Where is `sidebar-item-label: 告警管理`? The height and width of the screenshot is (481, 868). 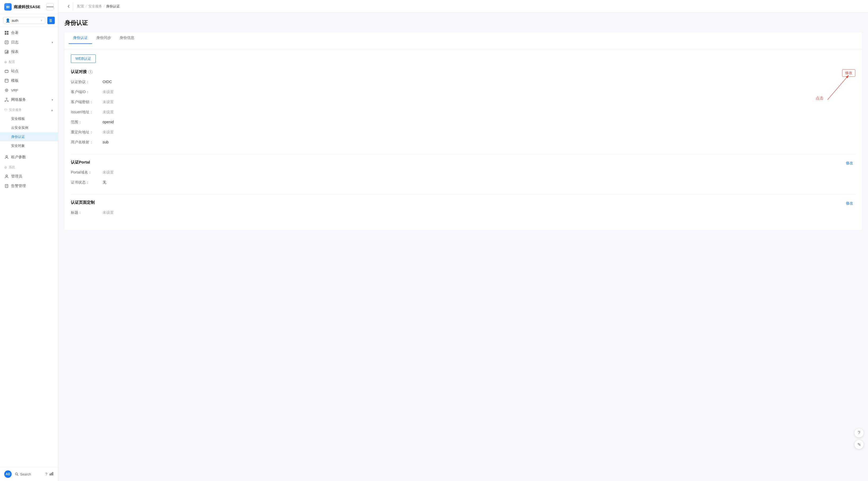
sidebar-item-label: 告警管理 is located at coordinates (32, 186).